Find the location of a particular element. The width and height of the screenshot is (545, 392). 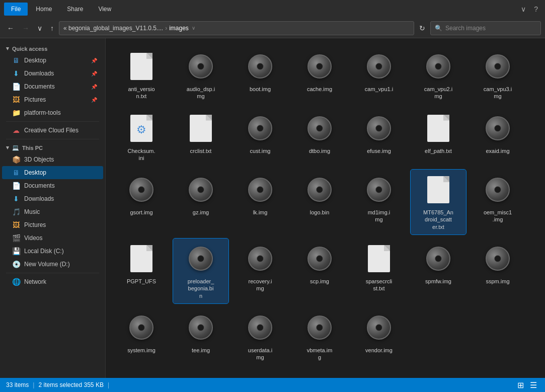

sidebar-item-new-volume: 💿 New Volume (D:) is located at coordinates (52, 264).